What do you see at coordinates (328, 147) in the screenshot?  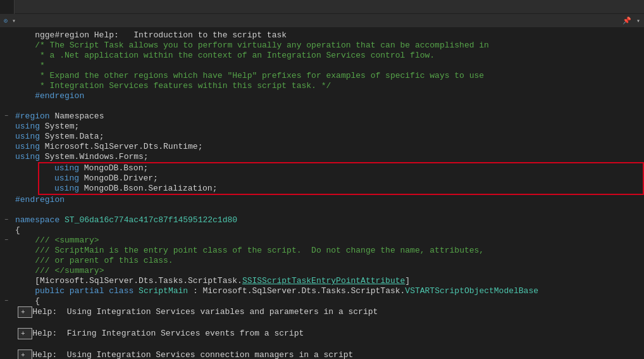 I see `line-code-content: using Microsoft.SqlServer.Dts.Runtime;` at bounding box center [328, 147].